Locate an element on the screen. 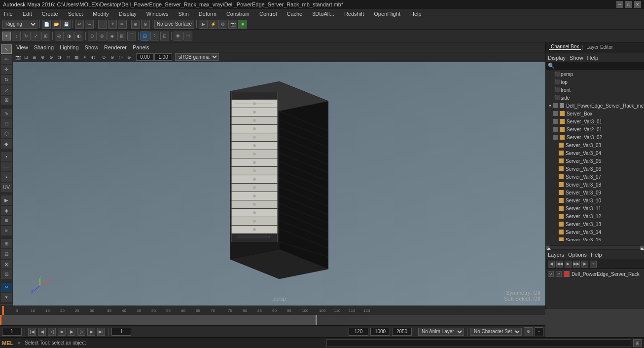 This screenshot has height=348, width=644. layer-next-btn: ▶ is located at coordinates (585, 264).